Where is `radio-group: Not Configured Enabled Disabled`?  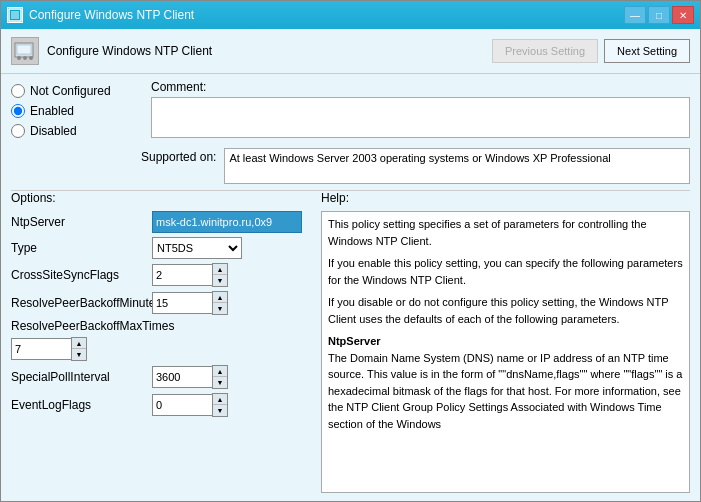 radio-group: Not Configured Enabled Disabled is located at coordinates (76, 109).